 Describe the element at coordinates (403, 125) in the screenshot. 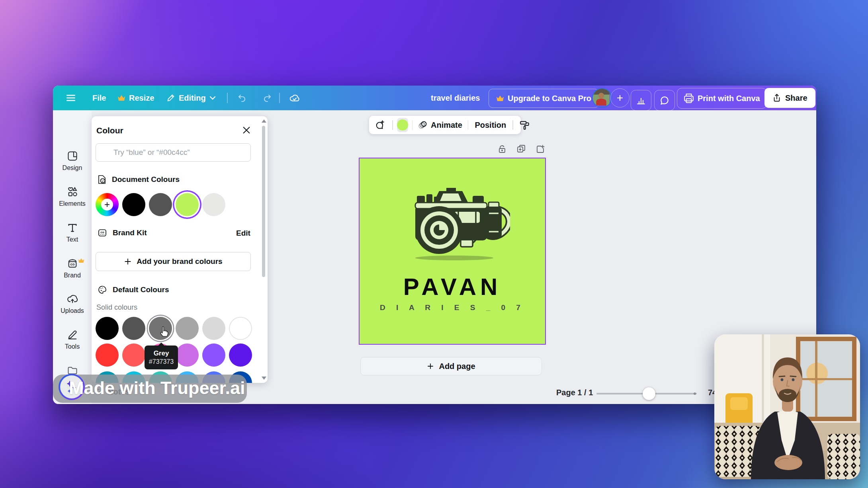

I see `background-colour-chip` at that location.